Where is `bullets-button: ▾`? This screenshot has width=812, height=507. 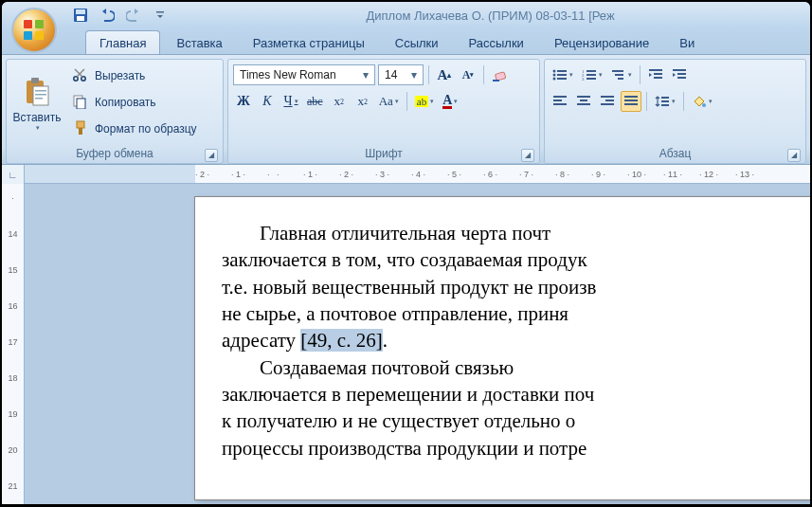
bullets-button: ▾ is located at coordinates (563, 75).